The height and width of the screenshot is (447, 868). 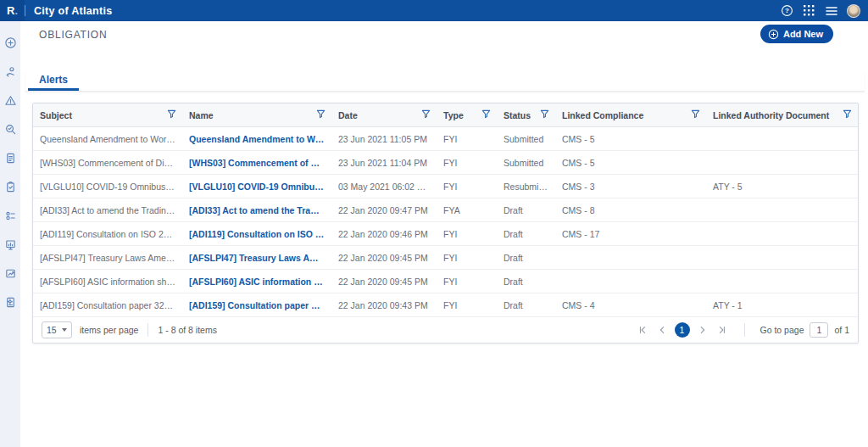 I want to click on column-header-linked-authority-document: Linked Authority Document, so click(x=782, y=115).